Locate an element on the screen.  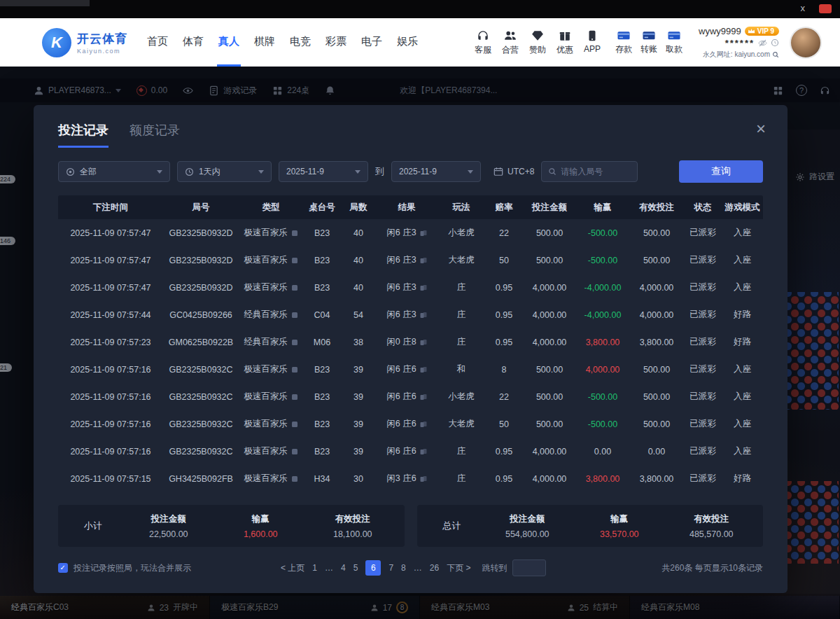
time-range-value: 1天内 is located at coordinates (210, 172).